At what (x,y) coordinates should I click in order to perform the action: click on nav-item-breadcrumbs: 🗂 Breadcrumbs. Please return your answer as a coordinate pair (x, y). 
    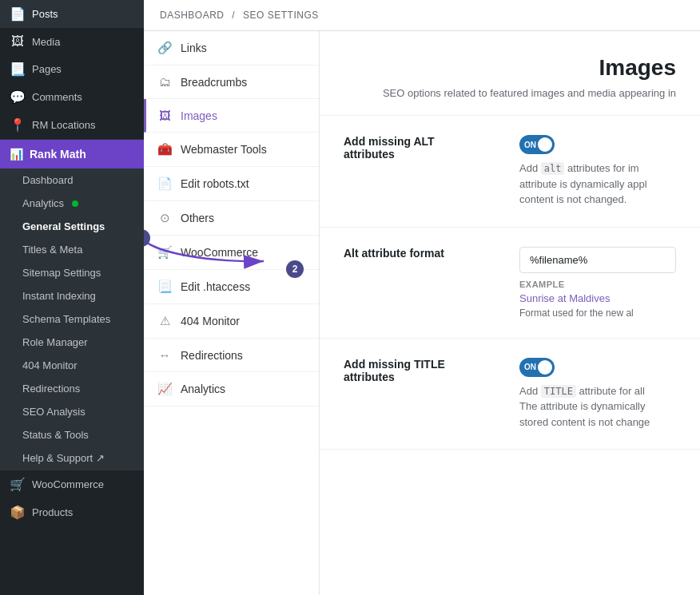
    Looking at the image, I should click on (232, 82).